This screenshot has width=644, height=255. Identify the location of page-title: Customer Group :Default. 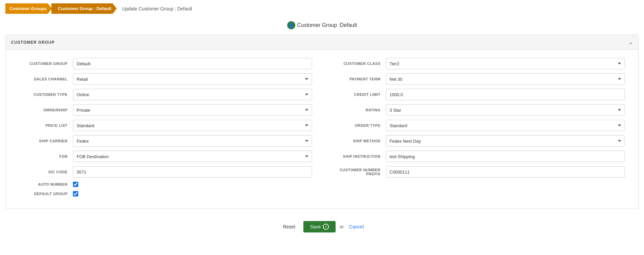
(327, 25).